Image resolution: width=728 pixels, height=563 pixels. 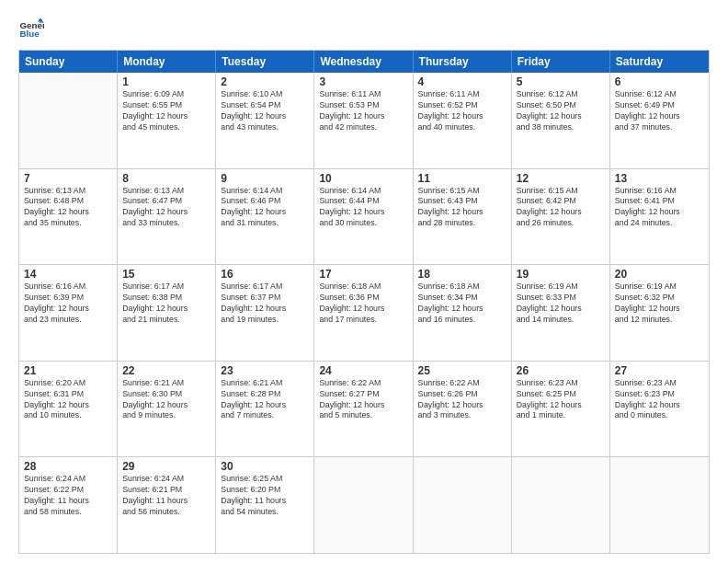 I want to click on day-number: 1, so click(x=166, y=82).